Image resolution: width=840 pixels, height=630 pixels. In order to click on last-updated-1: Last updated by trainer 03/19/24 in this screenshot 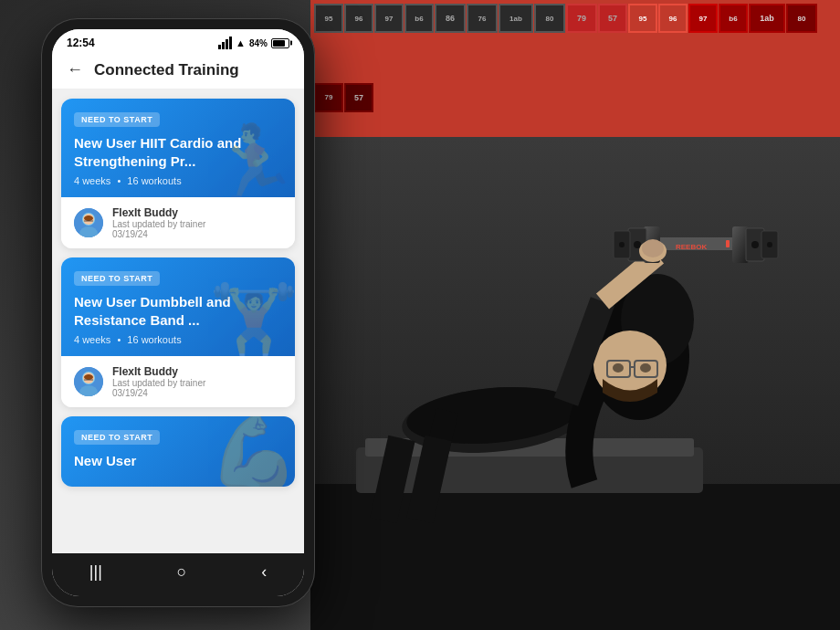, I will do `click(197, 229)`.